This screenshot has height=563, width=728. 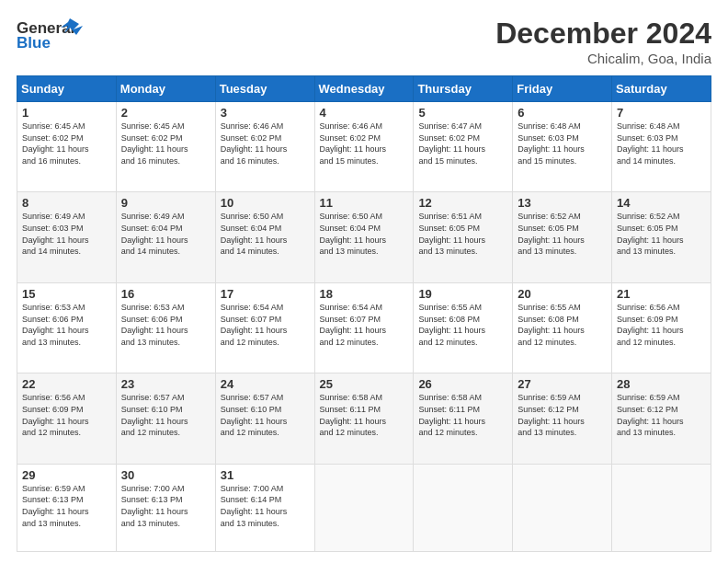 What do you see at coordinates (265, 147) in the screenshot?
I see `calendar-cell: 3Sunrise: 6:46 AM Sunset: 6:02 PM Daylig…` at bounding box center [265, 147].